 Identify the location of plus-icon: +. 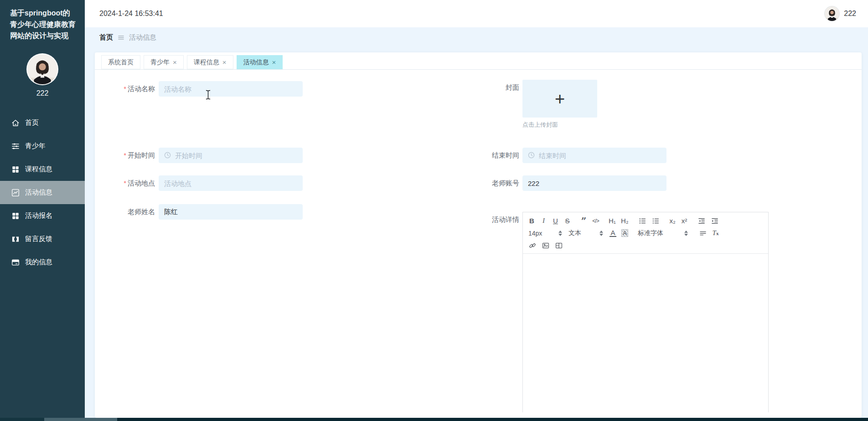
(560, 99).